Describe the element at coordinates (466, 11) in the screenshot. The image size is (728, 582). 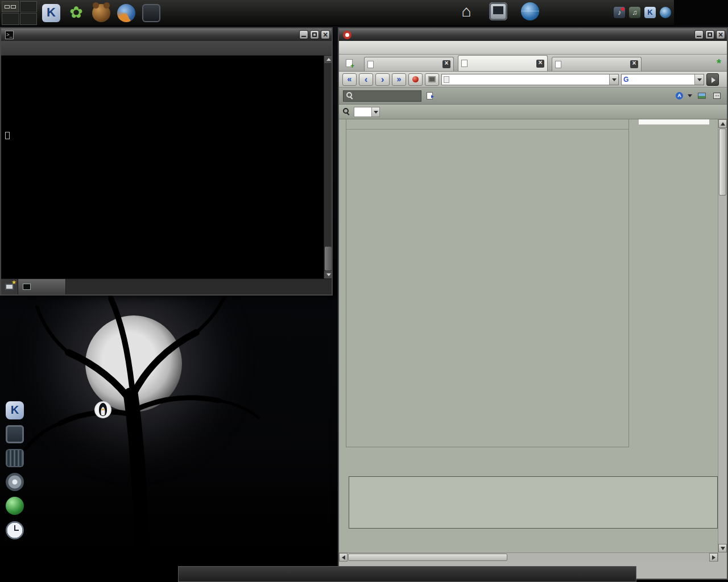
I see `home-icon: ⌂` at that location.